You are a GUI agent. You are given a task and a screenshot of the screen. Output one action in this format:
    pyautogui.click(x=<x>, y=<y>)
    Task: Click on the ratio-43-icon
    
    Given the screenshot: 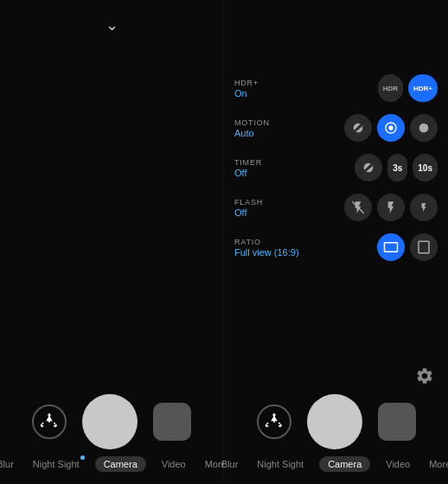 What is the action you would take?
    pyautogui.click(x=424, y=247)
    